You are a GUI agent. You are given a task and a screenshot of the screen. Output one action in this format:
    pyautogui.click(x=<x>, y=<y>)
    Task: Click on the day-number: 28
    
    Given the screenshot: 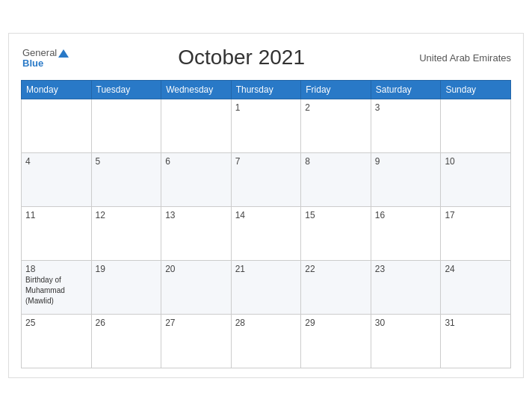 What is the action you would take?
    pyautogui.click(x=266, y=323)
    